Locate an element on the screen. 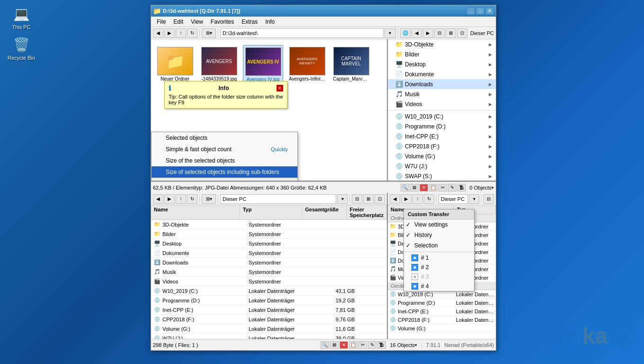 Image resolution: width=644 pixels, height=364 pixels. fd-item-musik: 🎵 Musik ▶ is located at coordinates (442, 94).